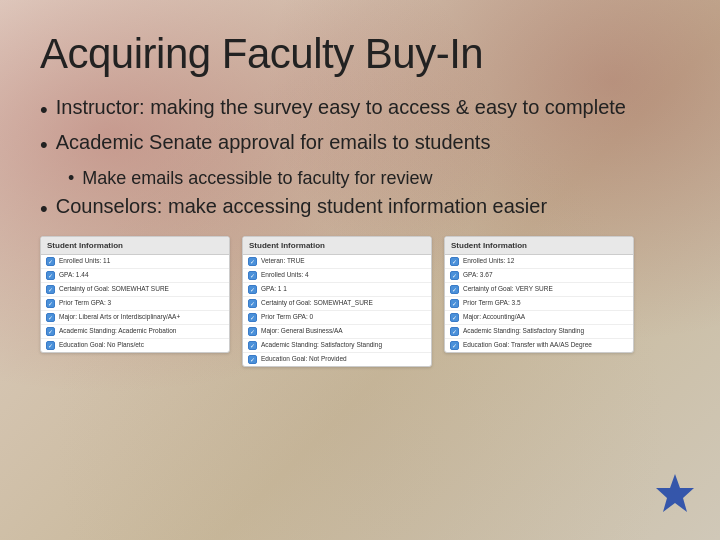 This screenshot has width=720, height=540. I want to click on card-2-row-5: Major: General Business/AA, so click(337, 332).